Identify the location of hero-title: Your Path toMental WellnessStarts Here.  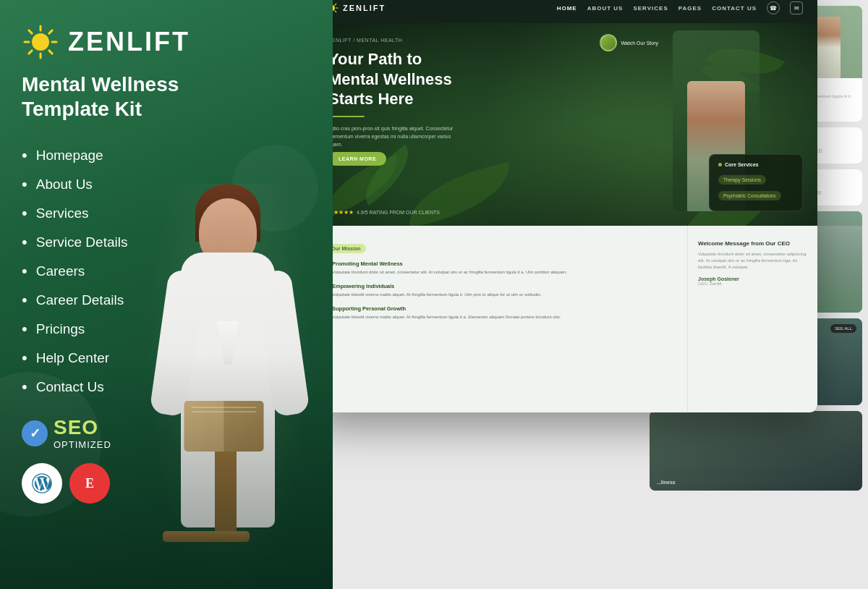
(392, 80).